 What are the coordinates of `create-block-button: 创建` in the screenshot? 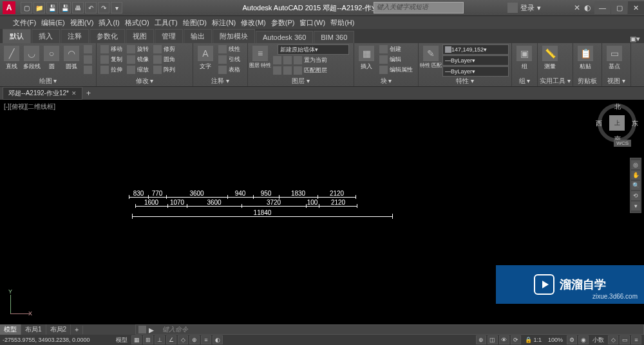 It's located at (396, 49).